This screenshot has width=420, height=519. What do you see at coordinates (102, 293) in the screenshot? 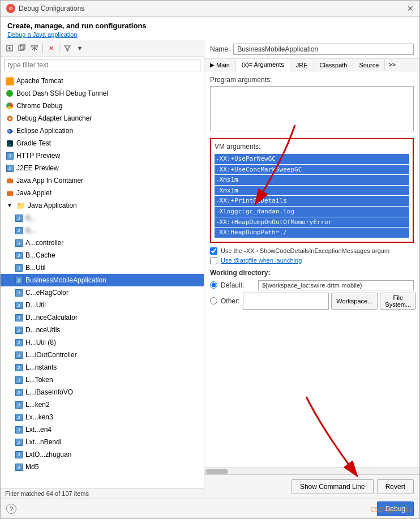
I see `tree-item-cragcolor: J C...eRagColor` at bounding box center [102, 293].